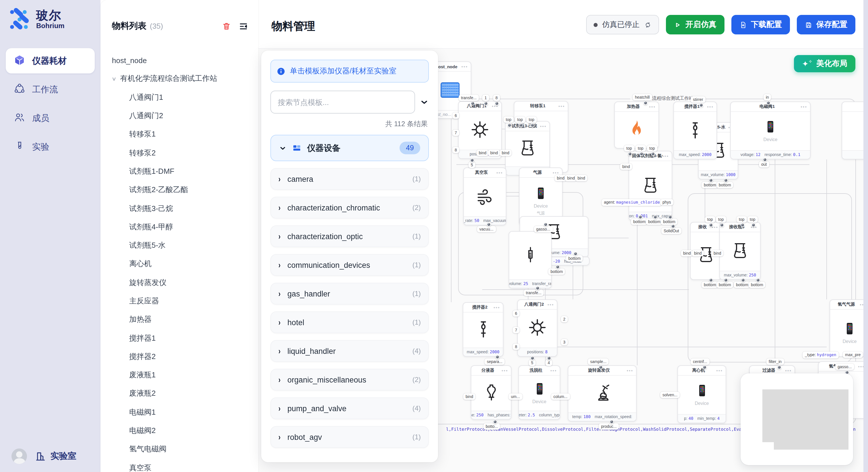 The width and height of the screenshot is (868, 472). Describe the element at coordinates (849, 328) in the screenshot. I see `node-氢气气源: 氢气气源•••Device` at that location.